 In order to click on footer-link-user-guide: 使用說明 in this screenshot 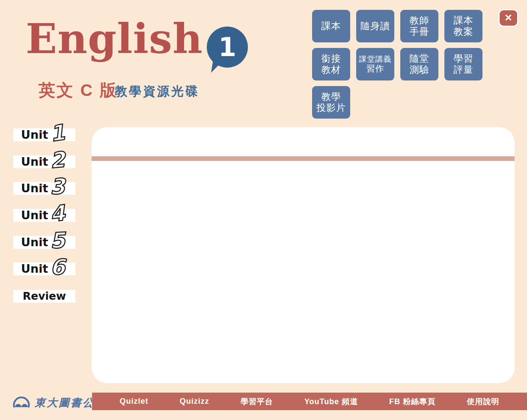, I will do `click(483, 402)`.